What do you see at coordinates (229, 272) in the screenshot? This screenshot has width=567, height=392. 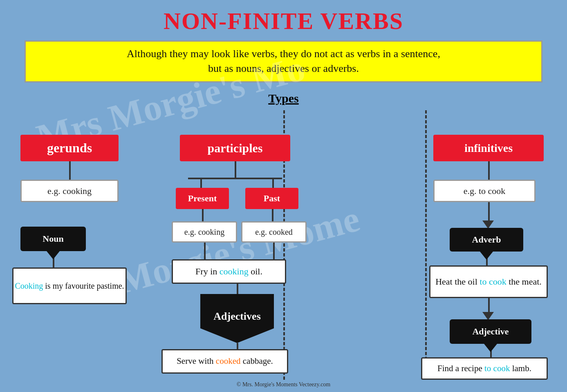 I see `fry-sentence: Fry in cooking oil.` at bounding box center [229, 272].